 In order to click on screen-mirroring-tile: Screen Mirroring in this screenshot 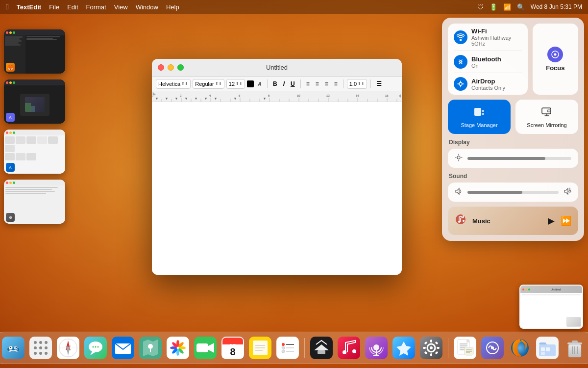, I will do `click(547, 117)`.